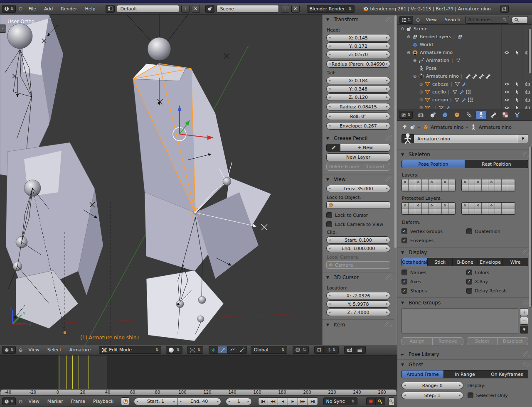  I want to click on editor-type-button-properties: ⇅, so click(406, 115).